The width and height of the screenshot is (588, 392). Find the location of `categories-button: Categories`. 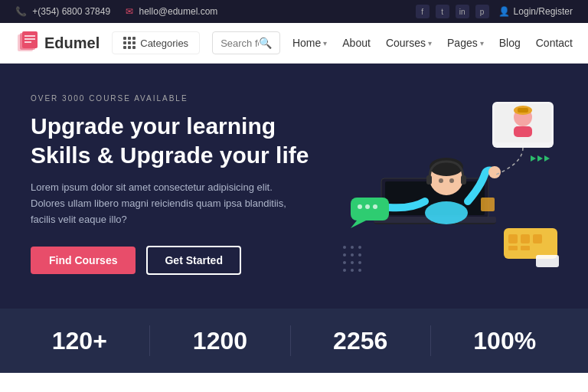

categories-button: Categories is located at coordinates (156, 43).